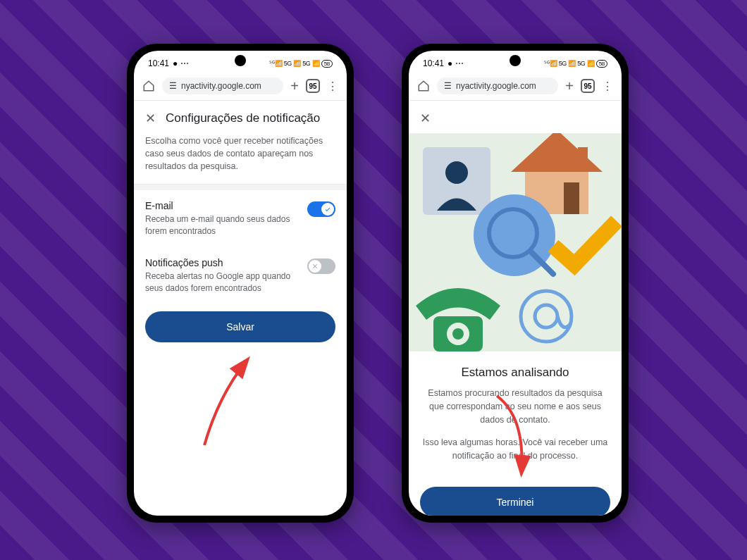  Describe the element at coordinates (458, 314) in the screenshot. I see `telephone-icon` at that location.